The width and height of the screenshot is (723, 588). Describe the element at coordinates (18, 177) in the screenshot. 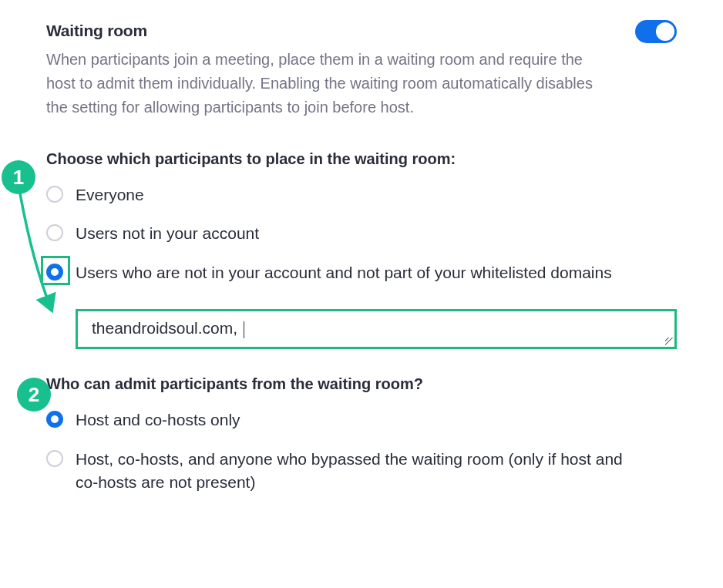

I see `annotation-badge-1: 1` at that location.